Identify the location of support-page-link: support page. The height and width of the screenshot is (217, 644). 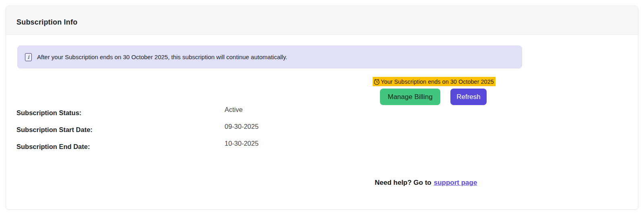
(456, 183).